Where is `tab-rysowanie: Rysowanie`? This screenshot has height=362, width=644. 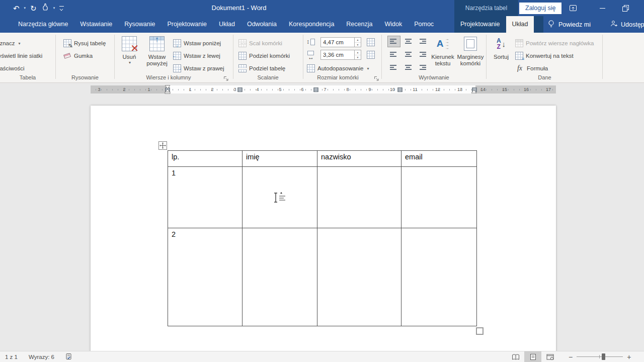
tab-rysowanie: Rysowanie is located at coordinates (140, 24).